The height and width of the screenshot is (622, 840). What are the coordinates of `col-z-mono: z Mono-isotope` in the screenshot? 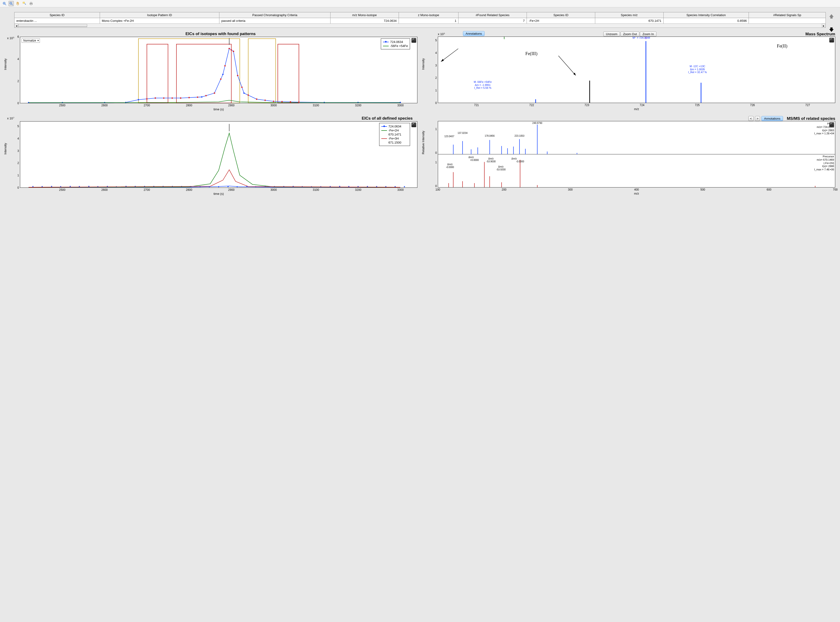 It's located at (429, 15).